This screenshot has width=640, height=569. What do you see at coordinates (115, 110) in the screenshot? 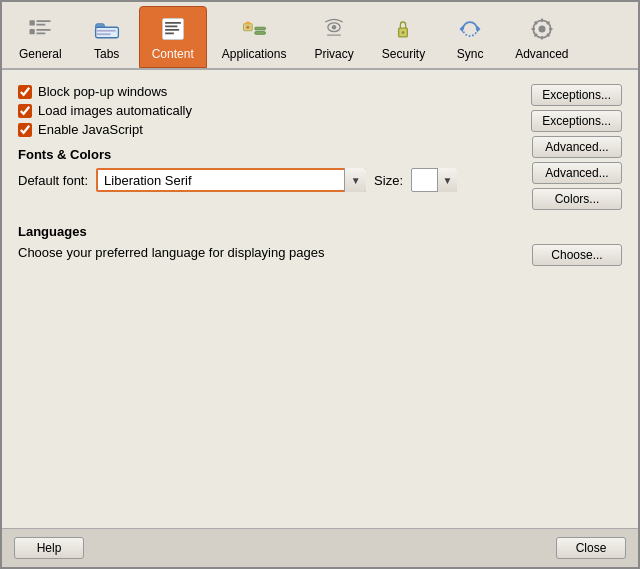
I see `load-images-label: Load images automatically` at bounding box center [115, 110].